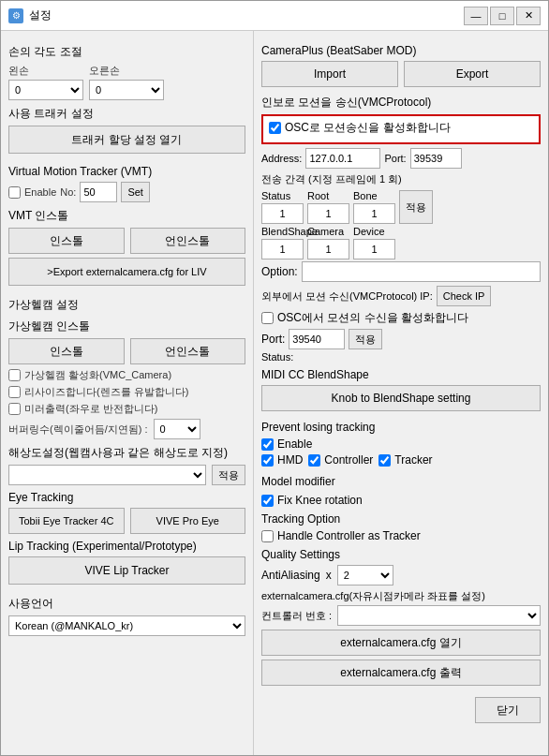 Image resolution: width=549 pixels, height=756 pixels. I want to click on root-input, so click(328, 214).